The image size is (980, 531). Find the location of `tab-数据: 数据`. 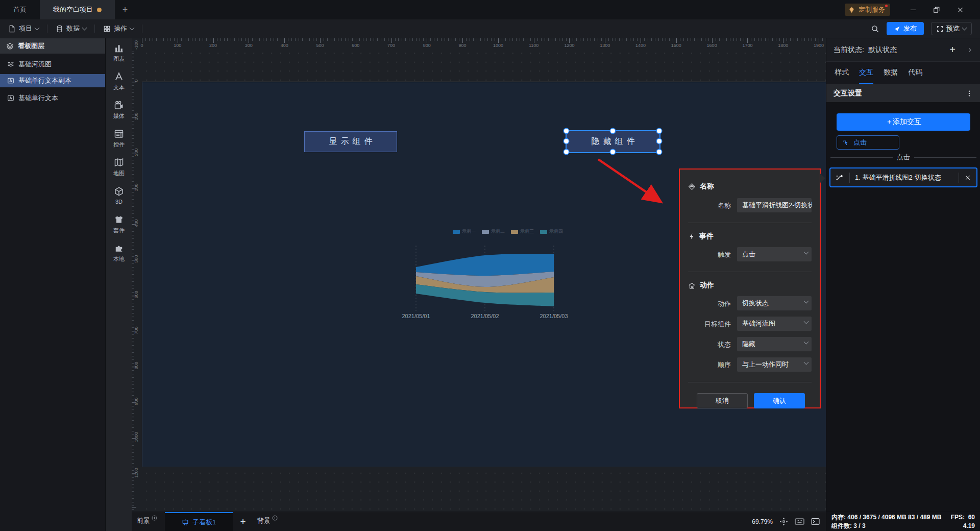

tab-数据: 数据 is located at coordinates (891, 73).